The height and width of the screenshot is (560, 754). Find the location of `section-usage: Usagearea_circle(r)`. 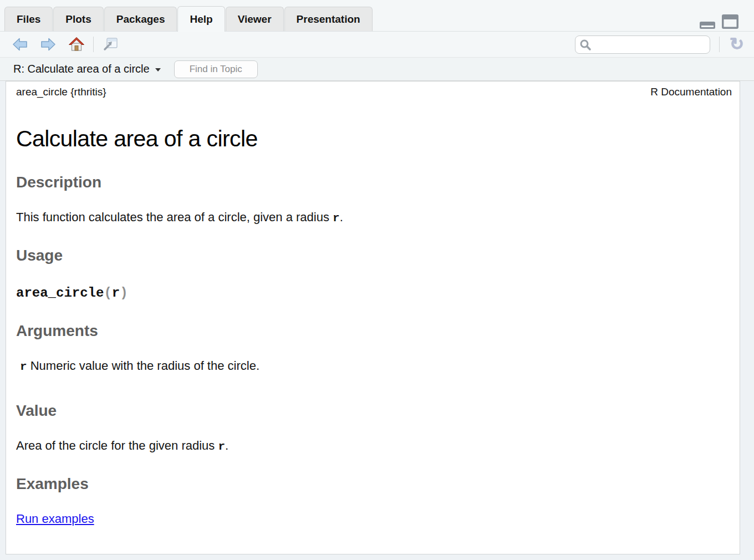

section-usage: Usagearea_circle(r) is located at coordinates (374, 274).